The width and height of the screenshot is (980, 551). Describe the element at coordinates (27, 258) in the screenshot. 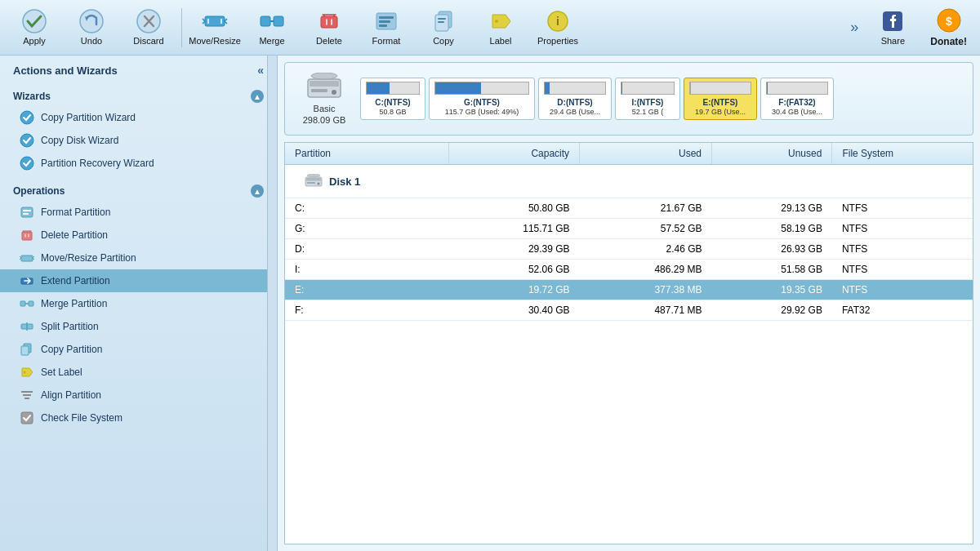

I see `move-resize-partition-icon` at that location.